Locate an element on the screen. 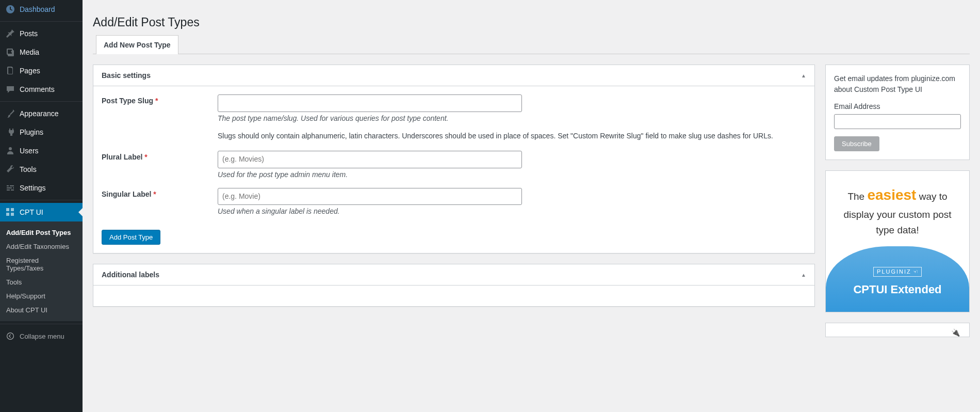  brush-icon is located at coordinates (10, 114).